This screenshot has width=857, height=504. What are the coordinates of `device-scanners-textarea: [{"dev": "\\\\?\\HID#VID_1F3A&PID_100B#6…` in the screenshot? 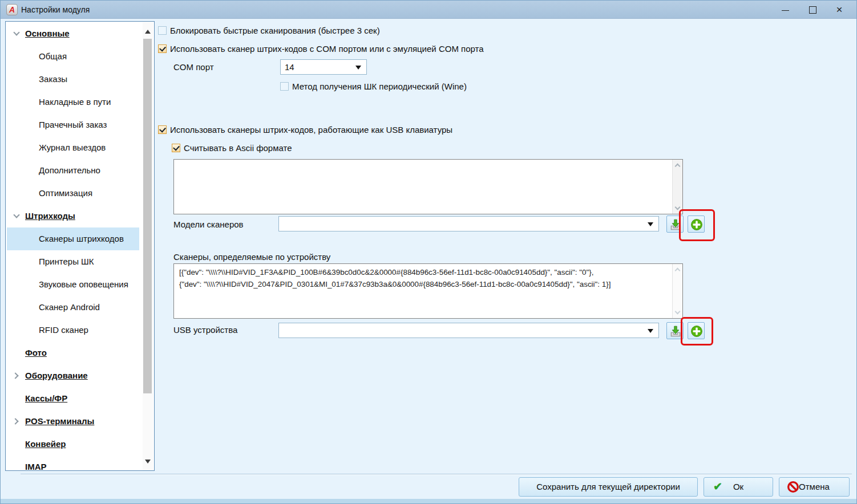 It's located at (428, 291).